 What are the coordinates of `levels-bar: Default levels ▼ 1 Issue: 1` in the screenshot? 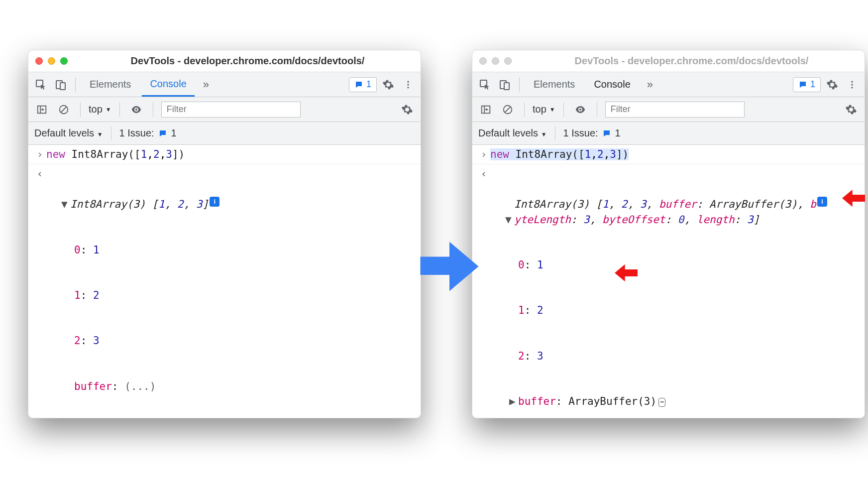 It's located at (668, 133).